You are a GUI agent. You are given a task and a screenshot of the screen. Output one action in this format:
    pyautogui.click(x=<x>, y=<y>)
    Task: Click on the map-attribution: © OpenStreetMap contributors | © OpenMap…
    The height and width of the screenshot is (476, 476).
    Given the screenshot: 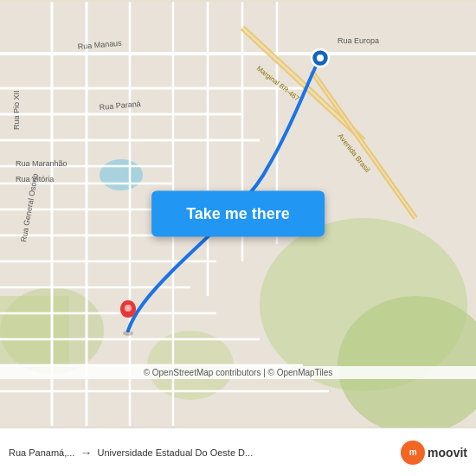 What is the action you would take?
    pyautogui.click(x=238, y=372)
    